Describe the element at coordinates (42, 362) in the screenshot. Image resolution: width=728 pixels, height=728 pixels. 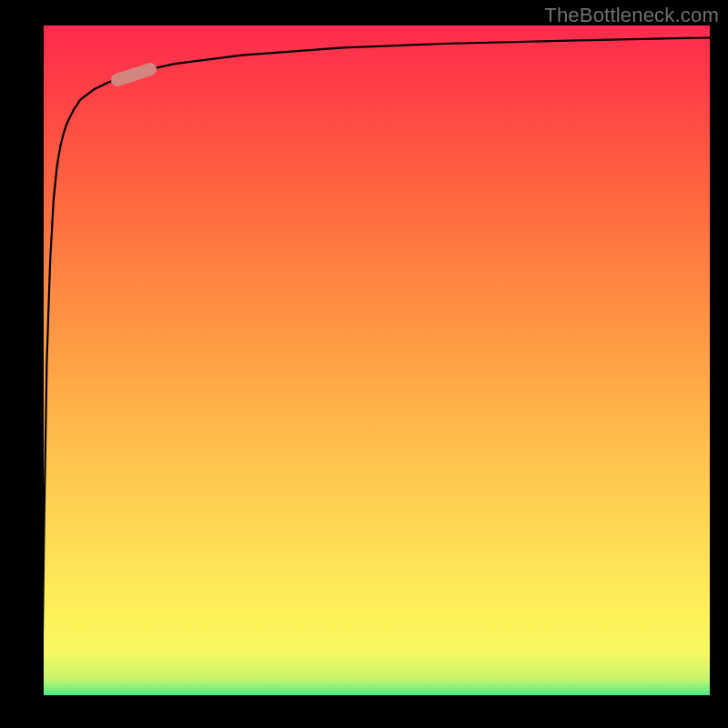
I see `axis-left` at that location.